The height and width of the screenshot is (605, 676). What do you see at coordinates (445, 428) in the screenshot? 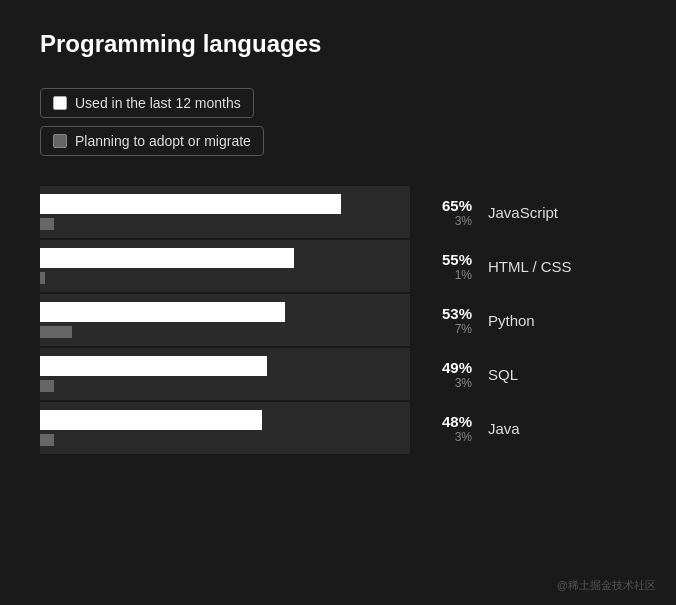
I see `bar-labels: 48% 3%` at bounding box center [445, 428].